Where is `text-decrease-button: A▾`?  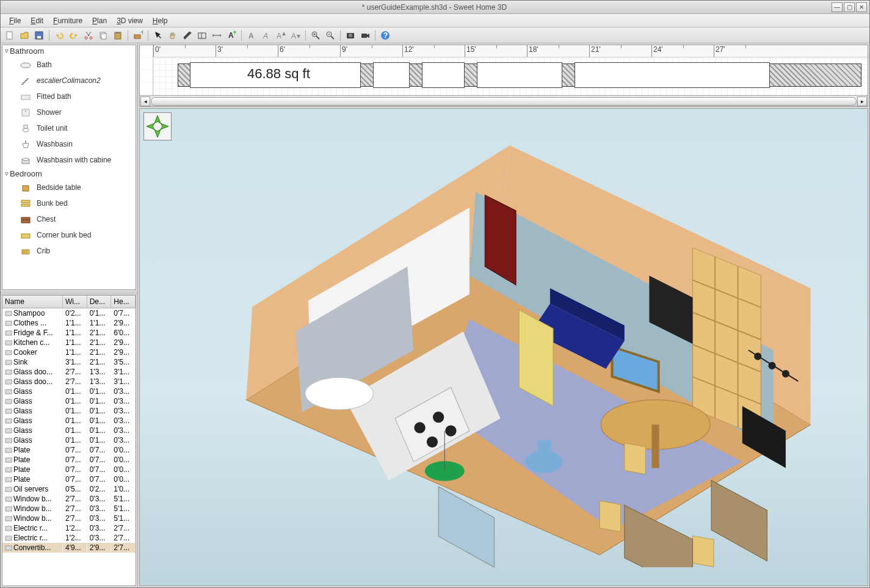
text-decrease-button: A▾ is located at coordinates (295, 35).